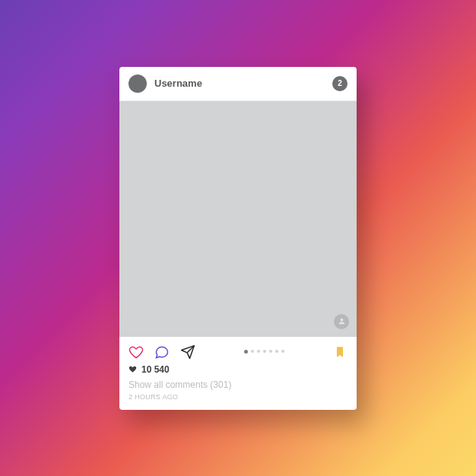 This screenshot has width=476, height=476. What do you see at coordinates (136, 352) in the screenshot?
I see `like-button` at bounding box center [136, 352].